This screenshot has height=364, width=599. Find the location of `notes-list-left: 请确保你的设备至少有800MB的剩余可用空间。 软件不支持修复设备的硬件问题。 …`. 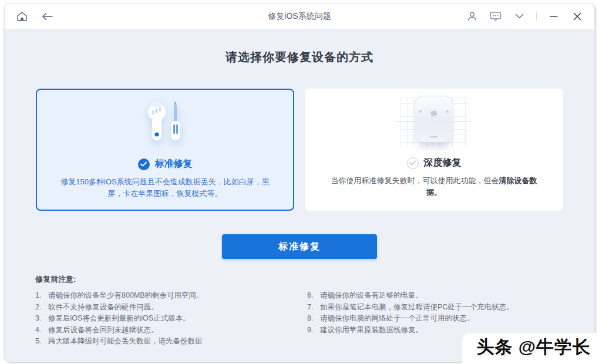

notes-list-left: 请确保你的设备至少有800MB的剩余可用空间。 软件不支持修复设备的硬件问题。 … is located at coordinates (163, 319).